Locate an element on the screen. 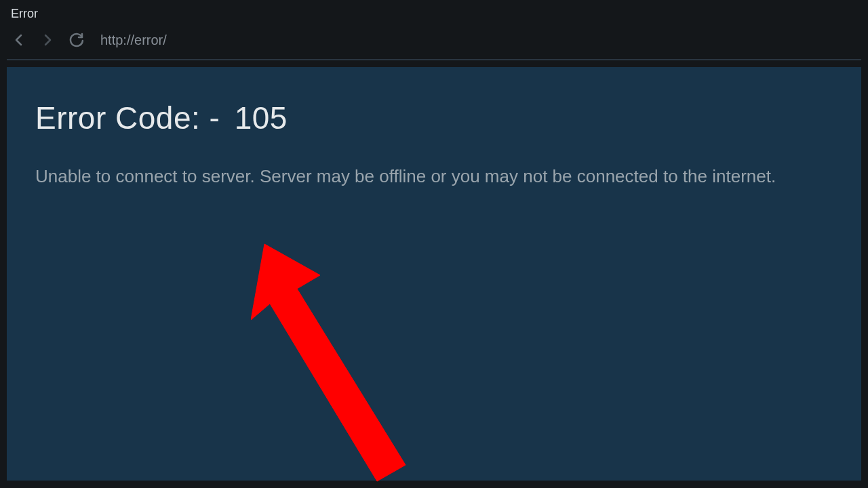  tab-row: Error is located at coordinates (434, 16).